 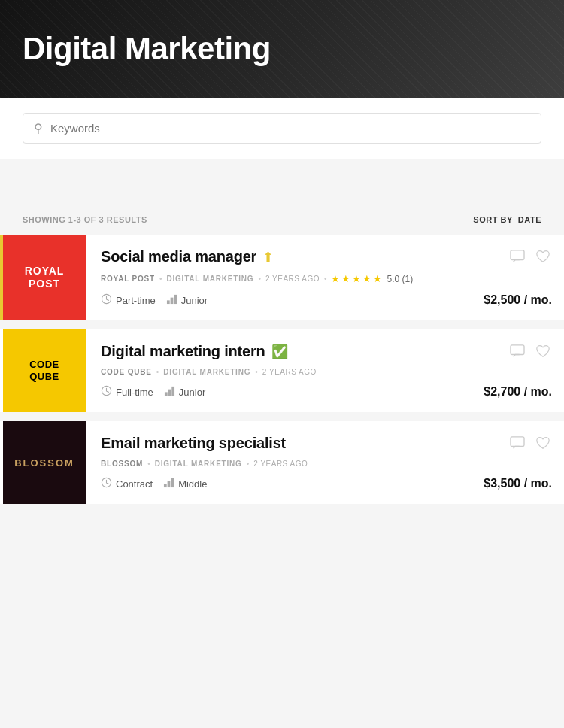 I want to click on job-meta: CODE QUBE • DIGITAL MARKETING • 2 YEARS …, so click(x=326, y=372).